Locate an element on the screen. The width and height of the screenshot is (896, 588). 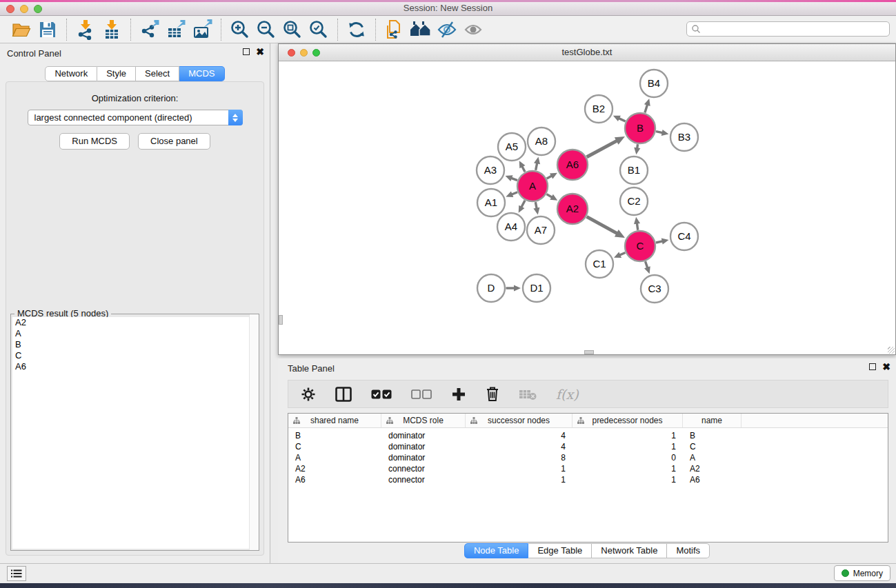
tab-edge-table: Edge Table is located at coordinates (560, 551).